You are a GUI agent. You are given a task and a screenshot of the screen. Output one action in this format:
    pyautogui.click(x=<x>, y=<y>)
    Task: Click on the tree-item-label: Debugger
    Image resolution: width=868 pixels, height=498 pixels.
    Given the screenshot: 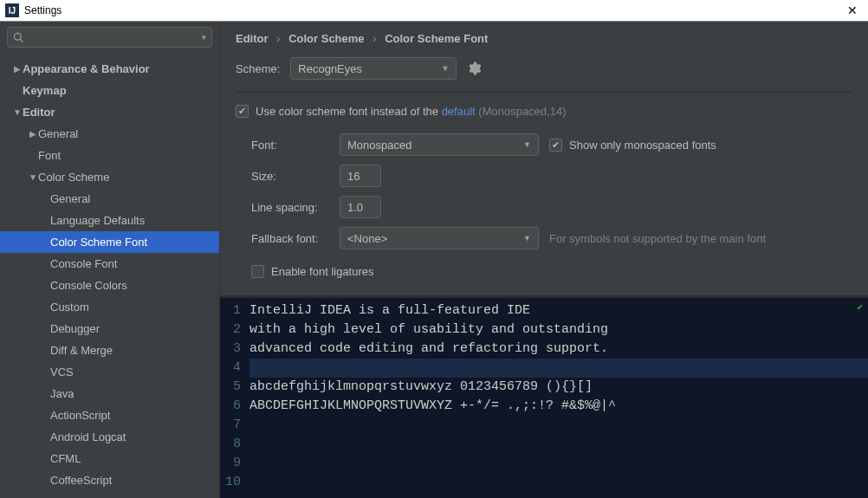 What is the action you would take?
    pyautogui.click(x=74, y=329)
    